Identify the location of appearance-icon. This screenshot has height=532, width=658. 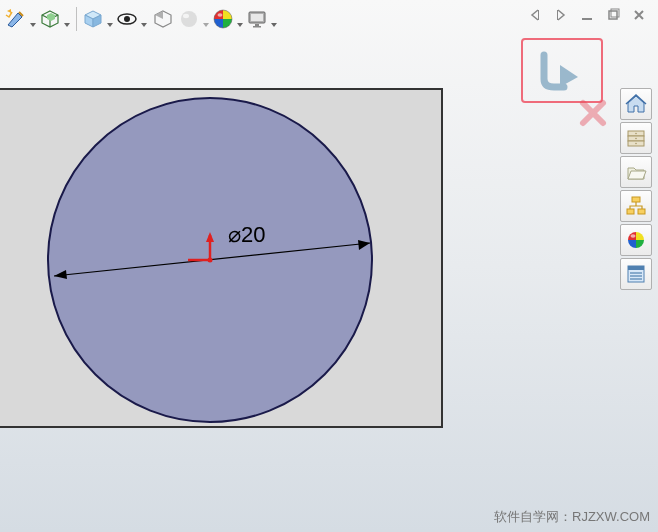
(223, 19).